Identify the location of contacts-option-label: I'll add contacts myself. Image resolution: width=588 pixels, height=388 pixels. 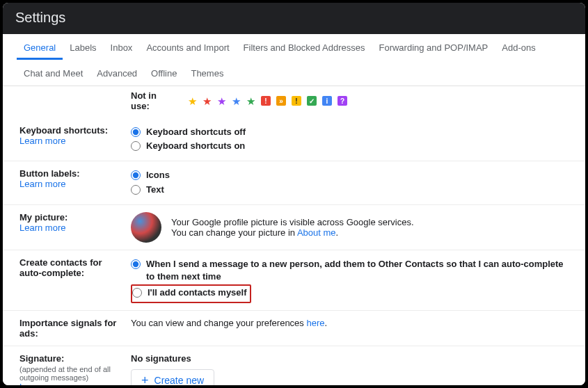
(198, 293).